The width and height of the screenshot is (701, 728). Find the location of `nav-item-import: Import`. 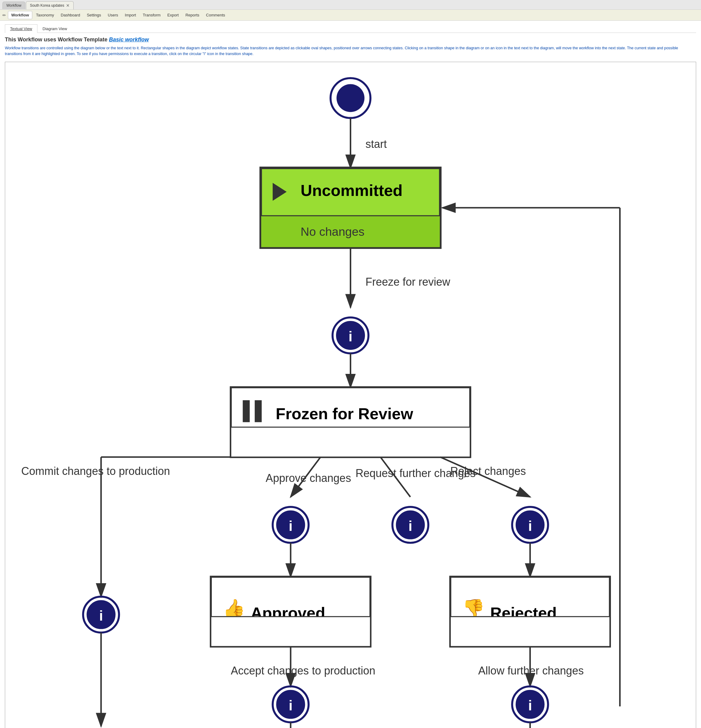

nav-item-import: Import is located at coordinates (130, 15).